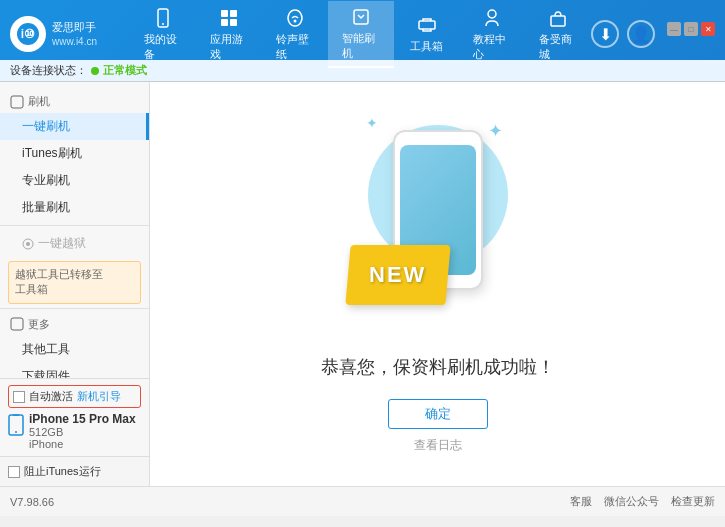 This screenshot has width=725, height=527. What do you see at coordinates (19, 397) in the screenshot?
I see `auto-activate-checkbox` at bounding box center [19, 397].